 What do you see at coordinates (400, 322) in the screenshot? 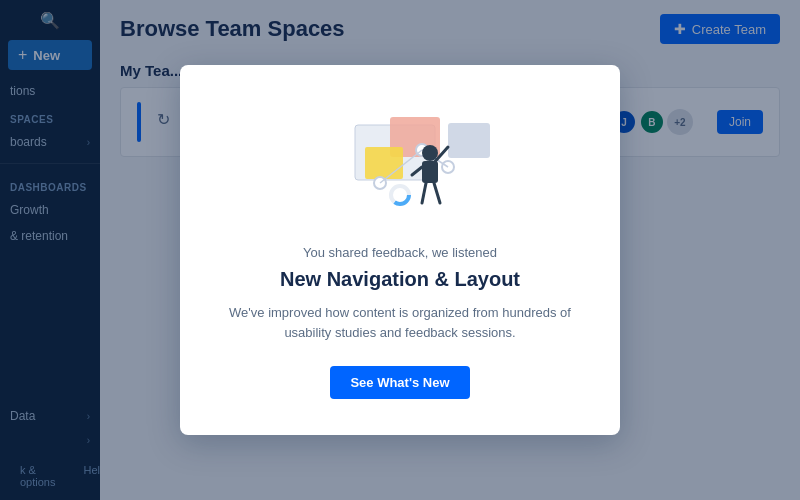
I see `modal-description: We've improved how content is organized …` at bounding box center [400, 322].